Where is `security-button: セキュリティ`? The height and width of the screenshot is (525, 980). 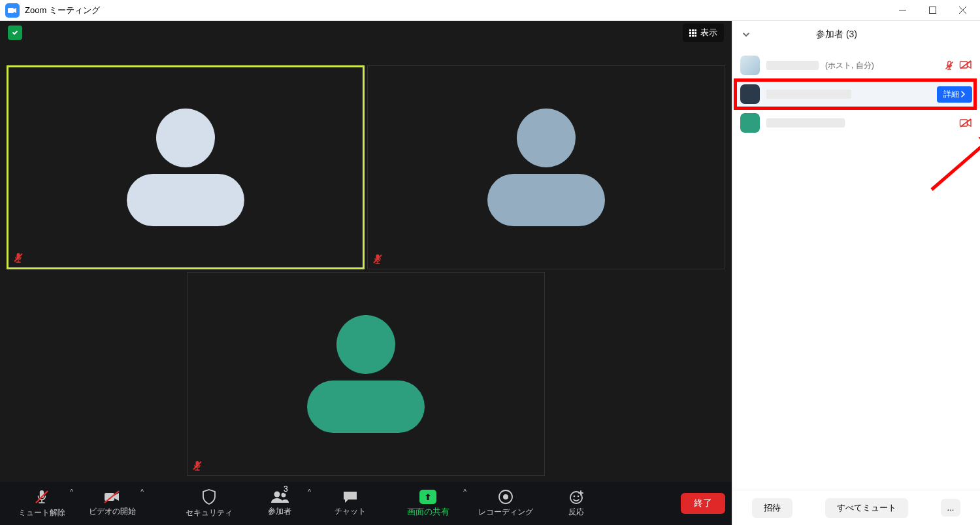
security-button: セキュリティ is located at coordinates (209, 503).